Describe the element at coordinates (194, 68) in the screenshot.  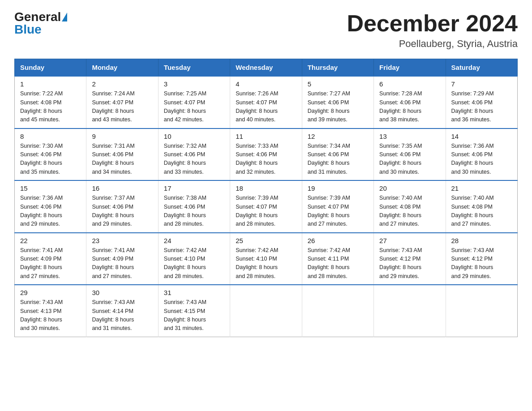
I see `col-tuesday: Tuesday` at that location.